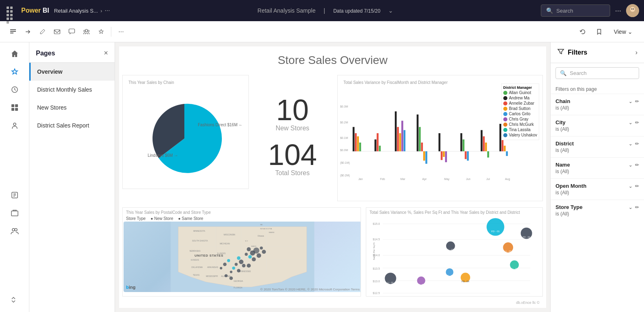 The height and width of the screenshot is (312, 644). What do you see at coordinates (356, 11) in the screenshot?
I see `data-updated: Data updated 7/15/20` at bounding box center [356, 11].